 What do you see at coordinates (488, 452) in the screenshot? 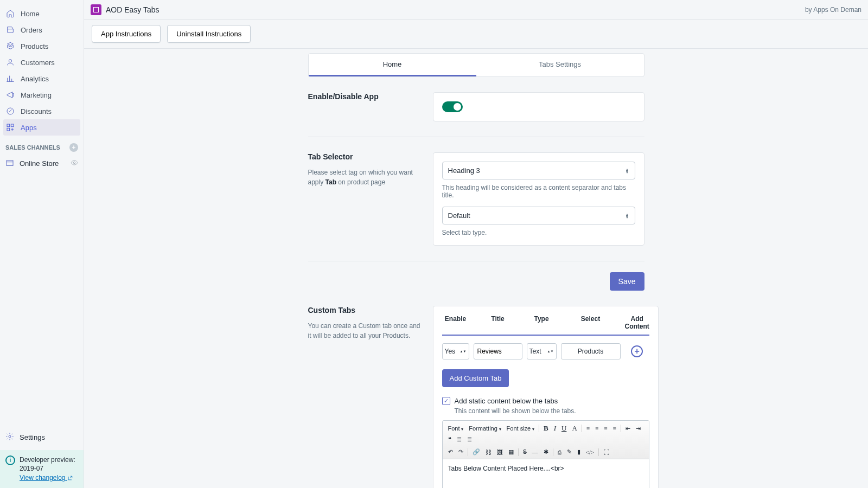
I see `unlink-icon: ⛓` at bounding box center [488, 452].